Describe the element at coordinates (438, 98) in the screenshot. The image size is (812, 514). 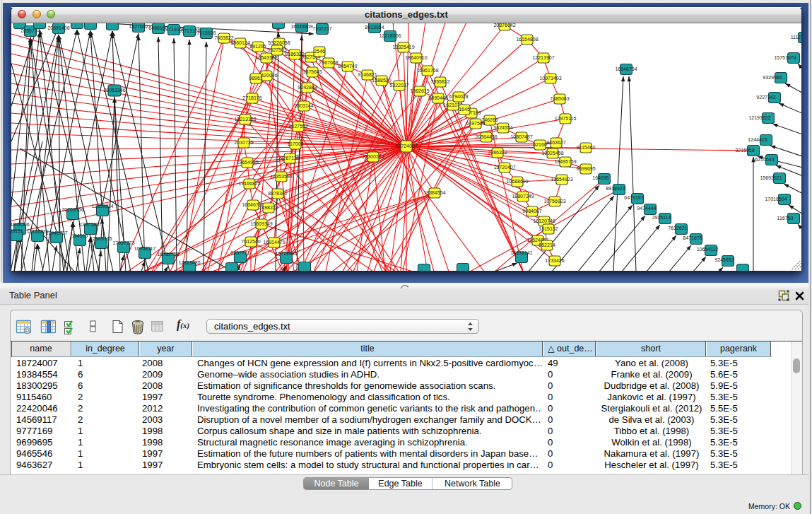
I see `svg-text: 8990448` at that location.